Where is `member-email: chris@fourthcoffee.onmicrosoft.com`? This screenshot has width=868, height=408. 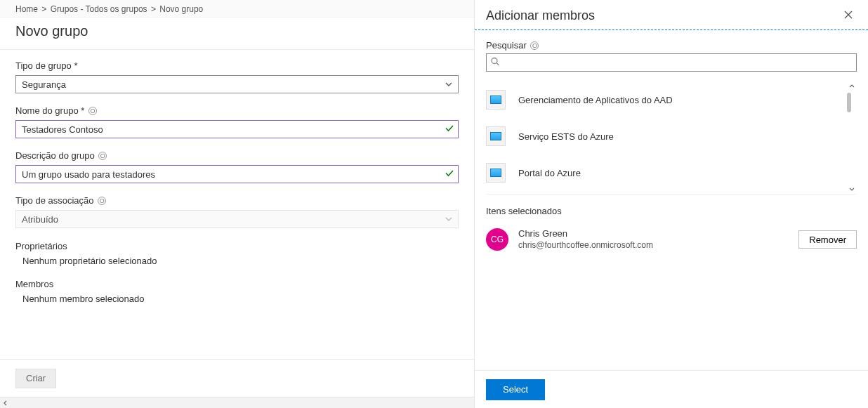
member-email: chris@fourthcoffee.onmicrosoft.com is located at coordinates (659, 245).